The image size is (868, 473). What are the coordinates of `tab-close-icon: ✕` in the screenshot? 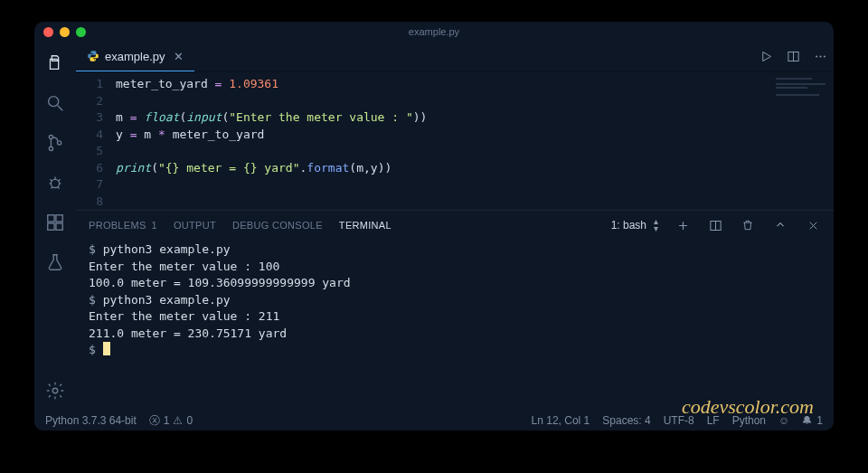 It's located at (179, 56).